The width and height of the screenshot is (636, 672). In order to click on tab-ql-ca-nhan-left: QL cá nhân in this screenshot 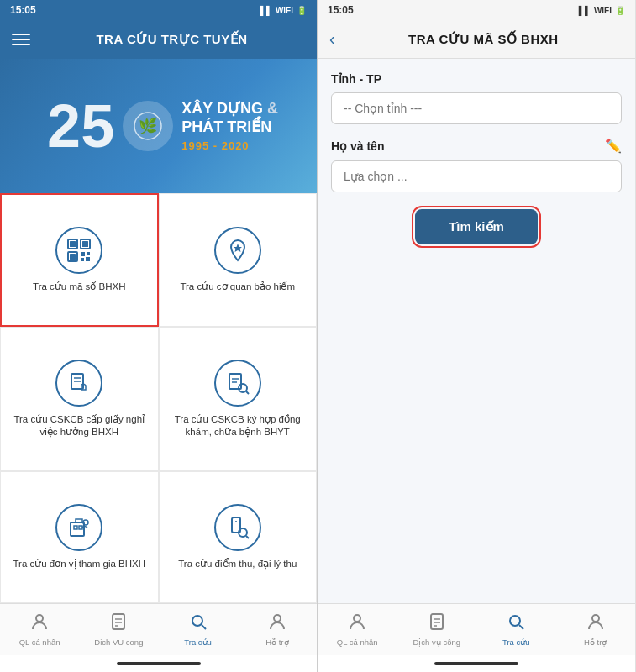, I will do `click(39, 630)`.